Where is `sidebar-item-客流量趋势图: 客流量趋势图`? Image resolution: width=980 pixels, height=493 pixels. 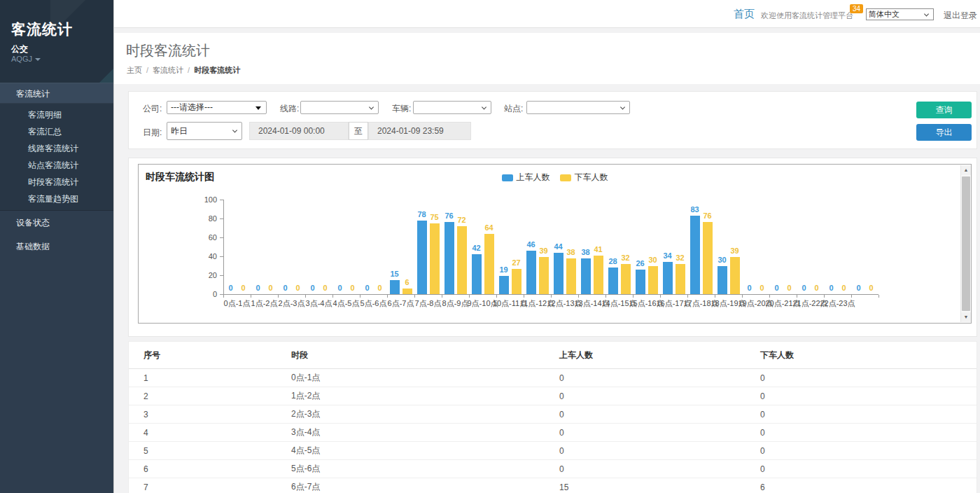
sidebar-item-客流量趋势图: 客流量趋势图 is located at coordinates (57, 199).